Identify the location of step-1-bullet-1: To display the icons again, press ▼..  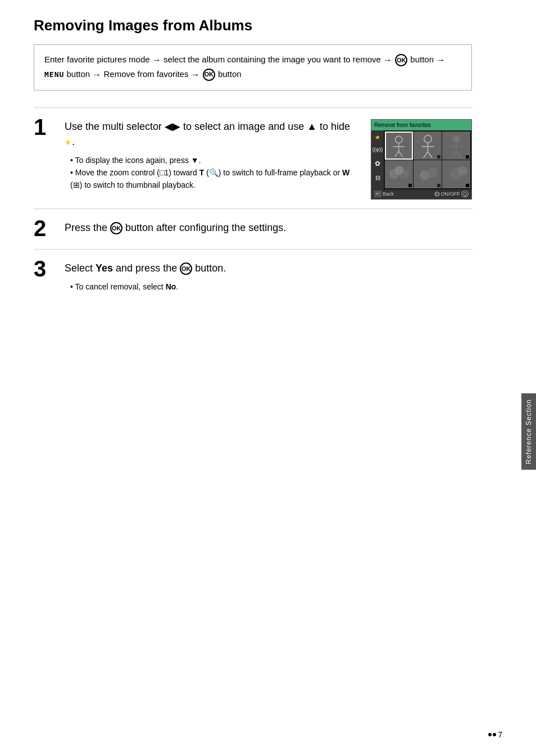
(215, 160).